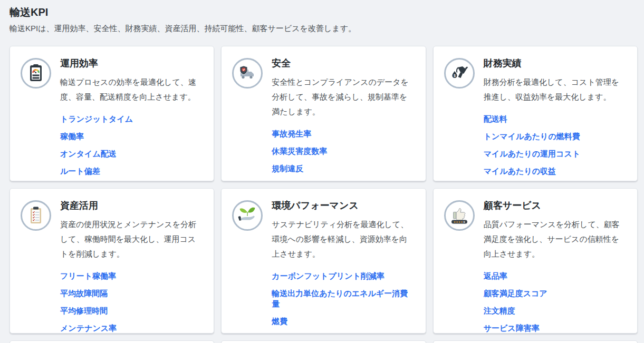 This screenshot has height=343, width=644. I want to click on kpi-link-safety-audit-score: 安全性監査スコア, so click(343, 181).